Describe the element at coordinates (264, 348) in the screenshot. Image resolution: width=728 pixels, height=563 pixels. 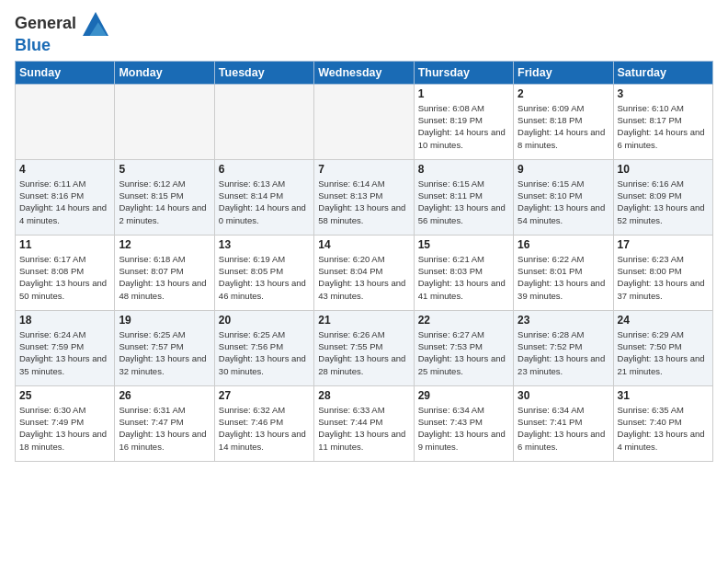
I see `calendar-cell: 20Sunrise: 6:25 AM Sunset: 7:56 PM Dayli…` at that location.